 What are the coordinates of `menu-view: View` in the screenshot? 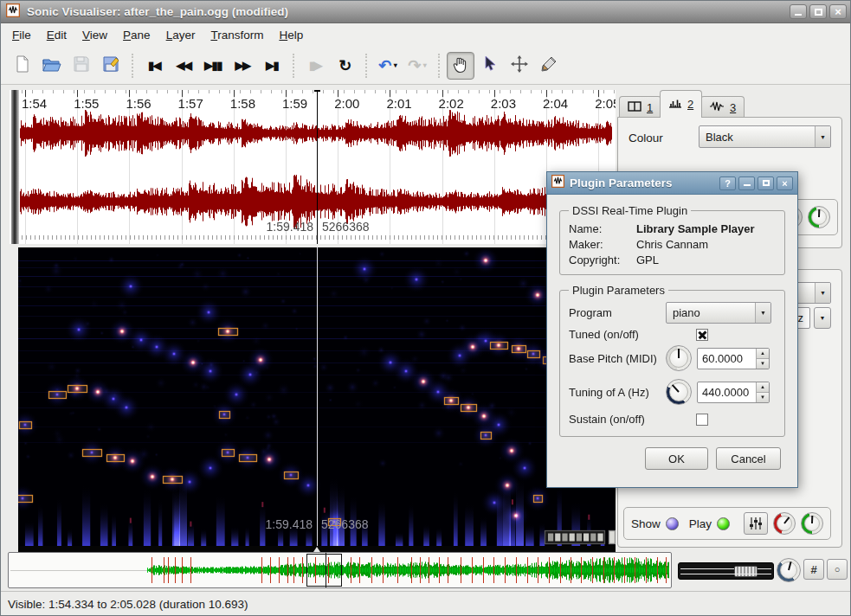 It's located at (95, 35).